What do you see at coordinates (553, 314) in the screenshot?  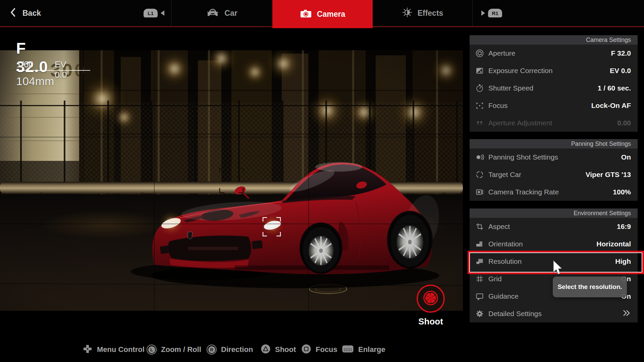 I see `row-detailed-settings: Detailed Settings` at bounding box center [553, 314].